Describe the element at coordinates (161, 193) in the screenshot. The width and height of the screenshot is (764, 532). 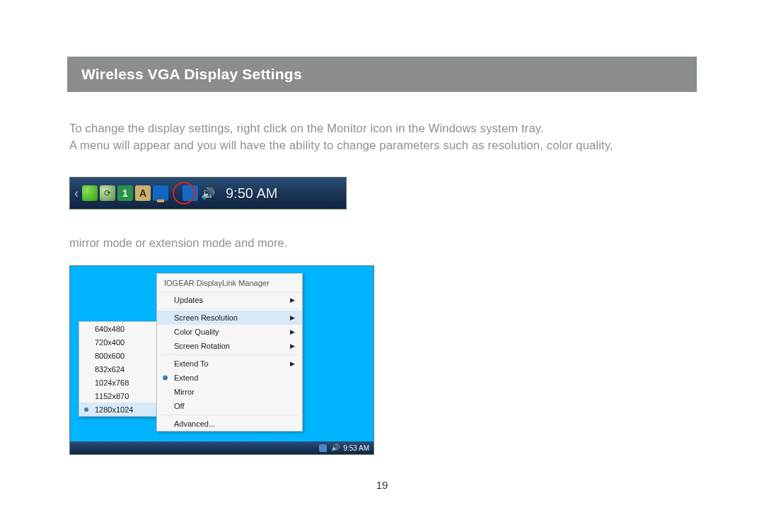
I see `monitor-icon` at that location.